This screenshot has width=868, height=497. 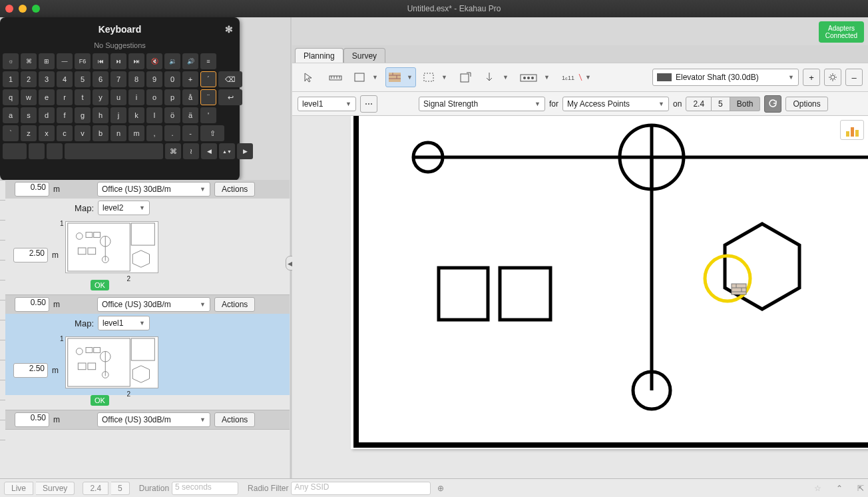 What do you see at coordinates (83, 133) in the screenshot?
I see `key-v: v` at bounding box center [83, 133].